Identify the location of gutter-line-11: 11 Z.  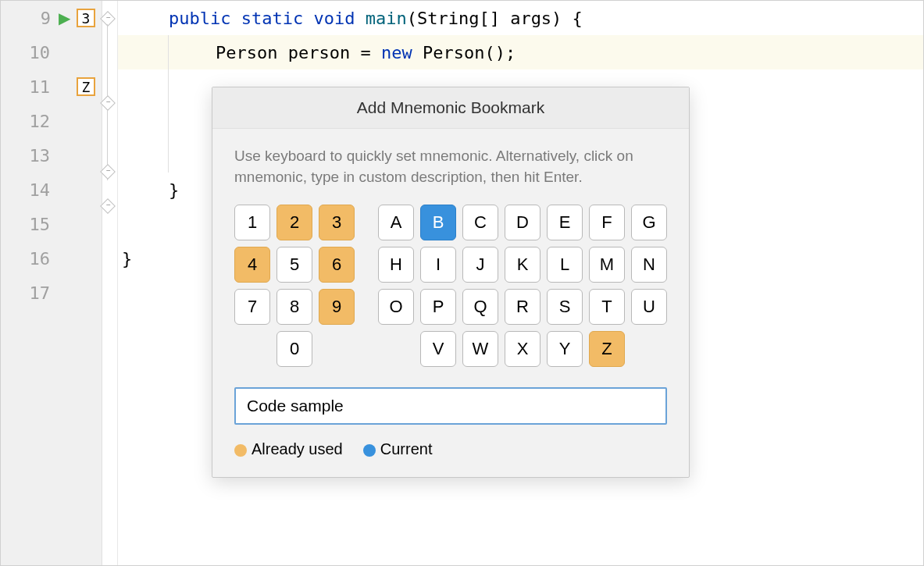
(52, 87).